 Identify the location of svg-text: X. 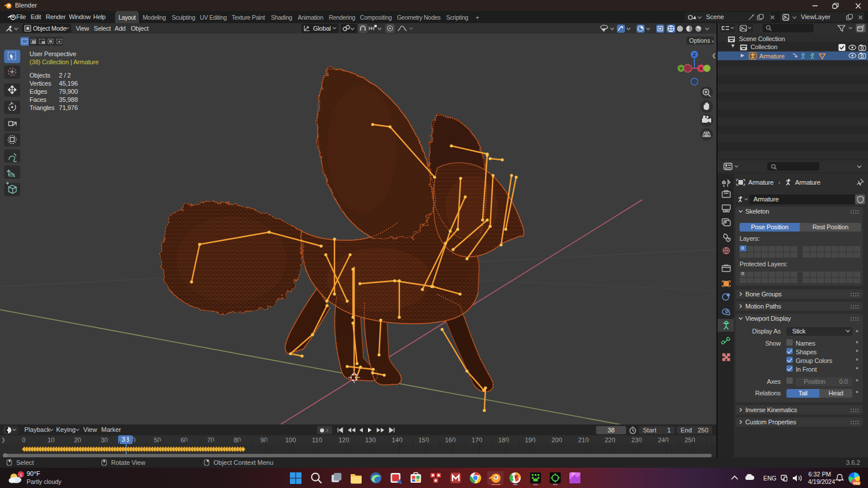
(701, 68).